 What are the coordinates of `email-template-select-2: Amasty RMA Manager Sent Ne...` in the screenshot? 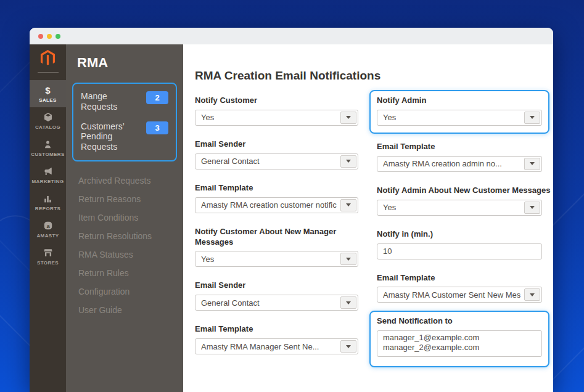 It's located at (276, 346).